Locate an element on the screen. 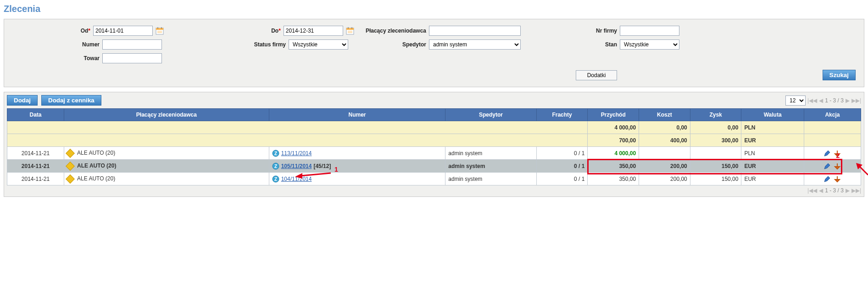 The image size is (868, 297). col-zysk: Zysk is located at coordinates (716, 115).